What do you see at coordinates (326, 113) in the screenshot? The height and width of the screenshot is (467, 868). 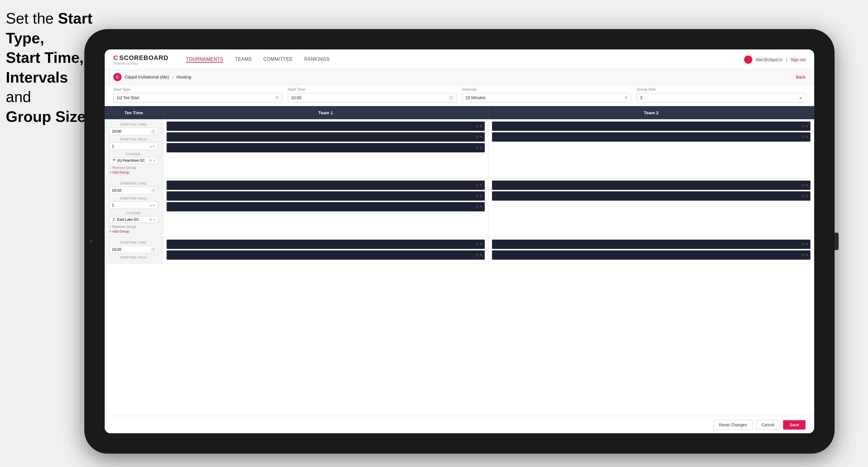 I see `header-team1: Team 1` at bounding box center [326, 113].